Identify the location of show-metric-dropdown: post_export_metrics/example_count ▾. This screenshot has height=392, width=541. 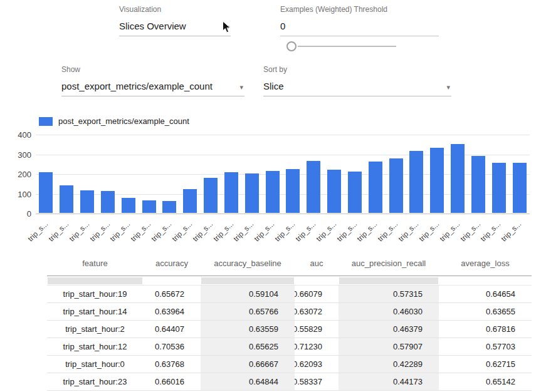
(153, 88).